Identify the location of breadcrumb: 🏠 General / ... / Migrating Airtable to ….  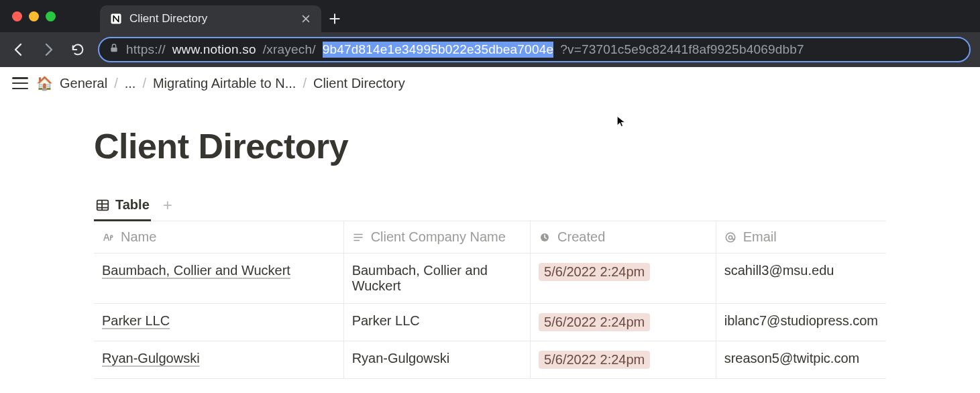
(221, 83).